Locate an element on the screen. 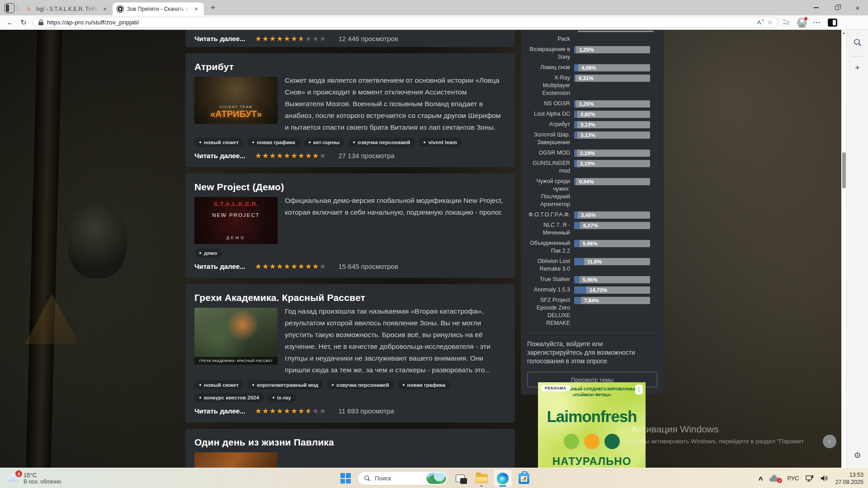  new-tab-button: + is located at coordinates (213, 8).